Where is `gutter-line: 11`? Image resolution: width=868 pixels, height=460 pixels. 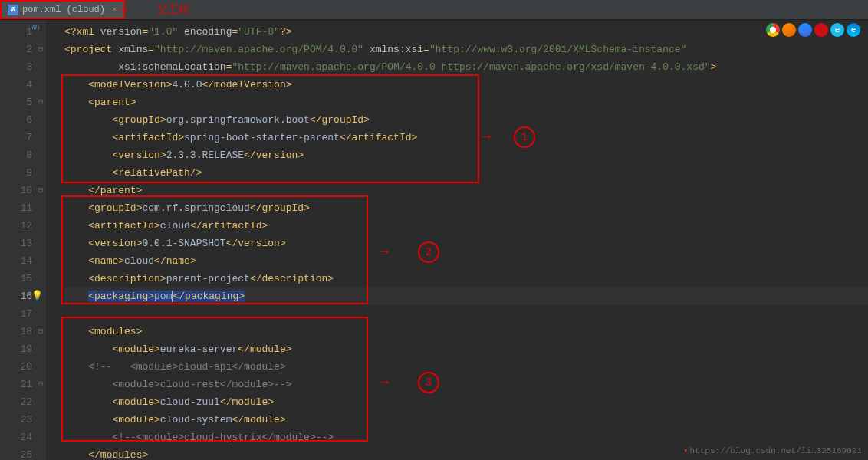 gutter-line: 11 is located at coordinates (16, 209).